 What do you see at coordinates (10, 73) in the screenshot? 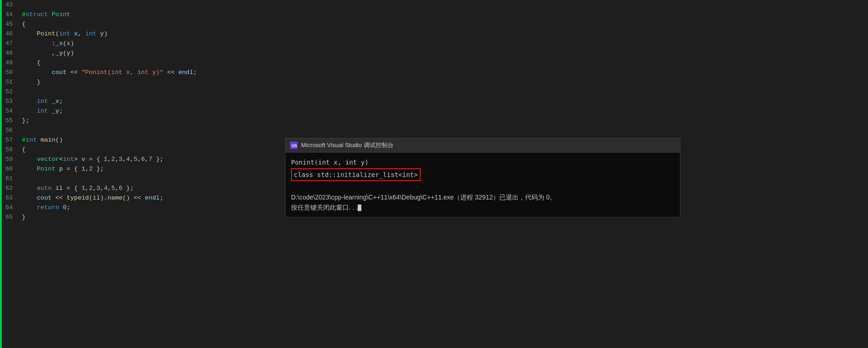
I see `line-number: 50` at bounding box center [10, 73].